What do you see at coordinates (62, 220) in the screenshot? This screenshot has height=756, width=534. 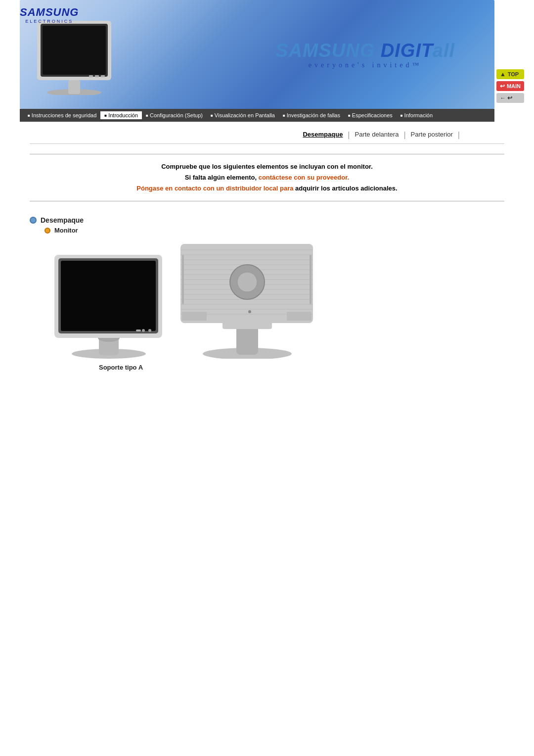 I see `section-title: Desempaque` at bounding box center [62, 220].